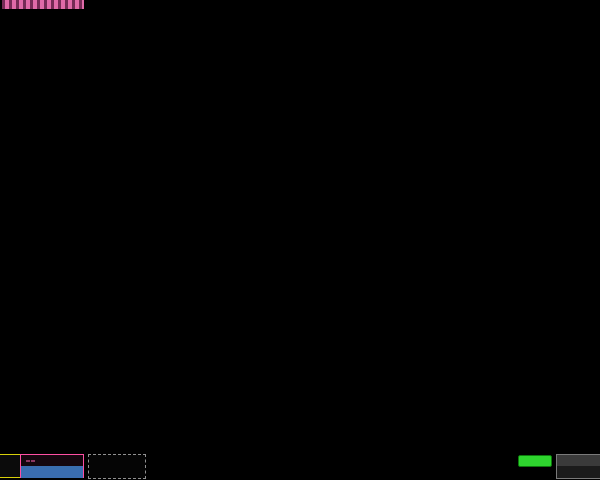 The width and height of the screenshot is (600, 480). What do you see at coordinates (578, 472) in the screenshot?
I see `timebase-value` at bounding box center [578, 472].